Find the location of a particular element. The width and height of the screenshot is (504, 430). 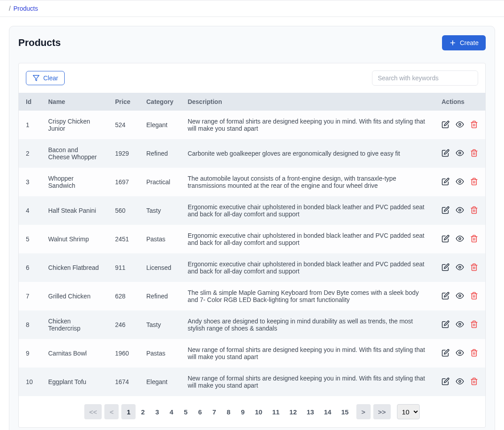

cell-name: Chicken Tendercrisp is located at coordinates (74, 325).